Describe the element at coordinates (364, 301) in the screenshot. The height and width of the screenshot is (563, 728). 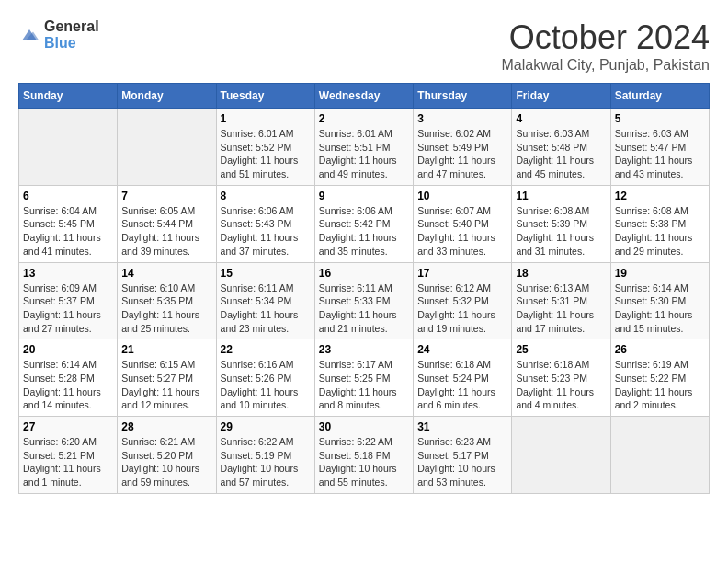
I see `calendar-week-3: 13Sunrise: 6:09 AM Sunset: 5:37 PM Dayli…` at that location.